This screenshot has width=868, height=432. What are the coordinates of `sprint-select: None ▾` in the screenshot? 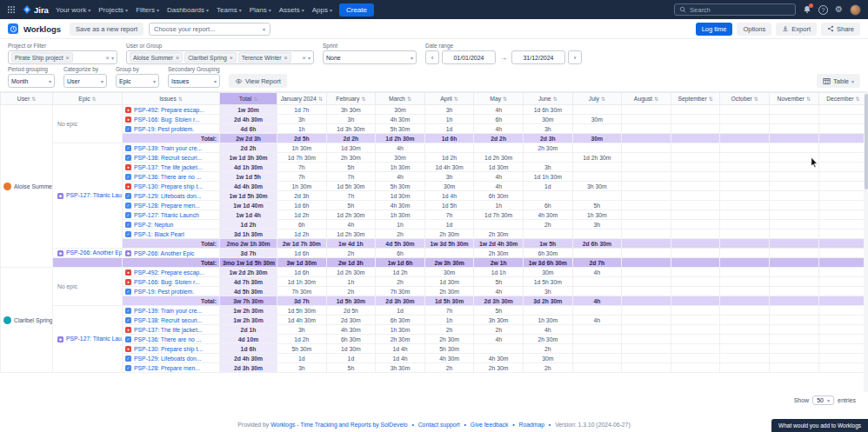 It's located at (370, 57).